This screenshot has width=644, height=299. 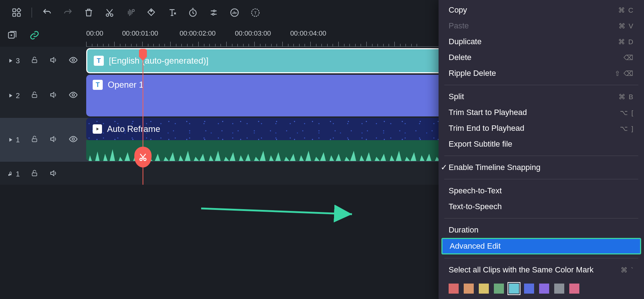 What do you see at coordinates (43, 174) in the screenshot?
I see `track-controls: 1` at bounding box center [43, 174].